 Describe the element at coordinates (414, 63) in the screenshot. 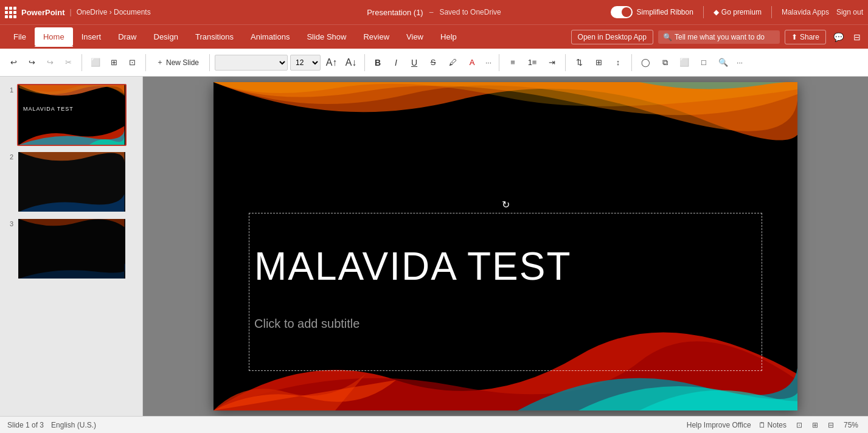

I see `underline-button: U` at that location.